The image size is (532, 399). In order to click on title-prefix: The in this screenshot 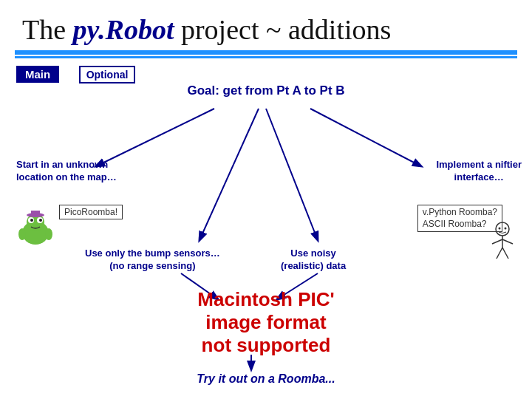, I will do `click(47, 30)`.